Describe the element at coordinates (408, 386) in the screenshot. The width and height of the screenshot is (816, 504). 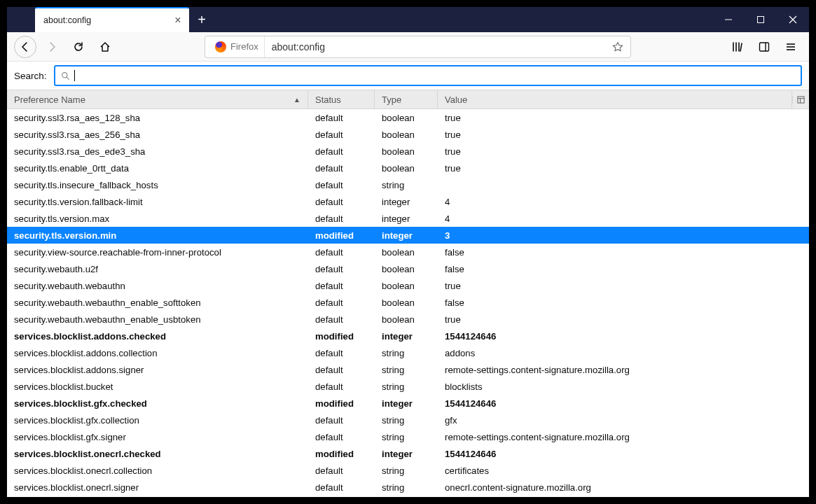
I see `table-row: services.blocklist.bucketdefaultstringbl…` at that location.